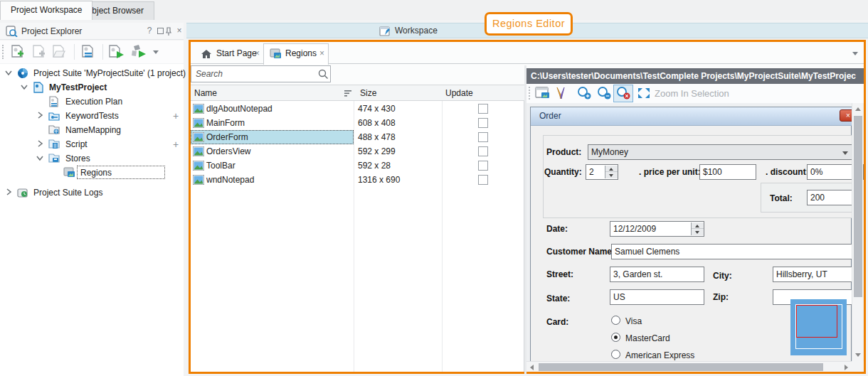 This screenshot has height=376, width=868. Describe the element at coordinates (357, 109) in the screenshot. I see `table-row: dlgAboutNotepad 474 x 430` at that location.